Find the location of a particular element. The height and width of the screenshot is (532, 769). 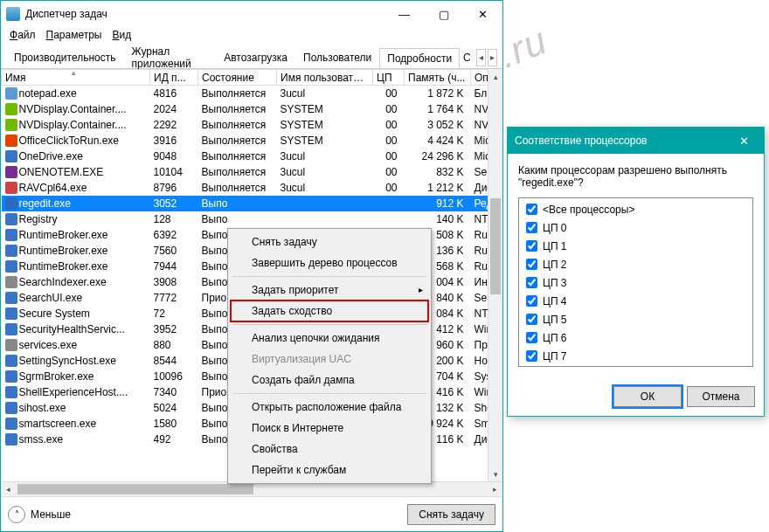

col-user: Имя пользователя is located at coordinates (325, 78).